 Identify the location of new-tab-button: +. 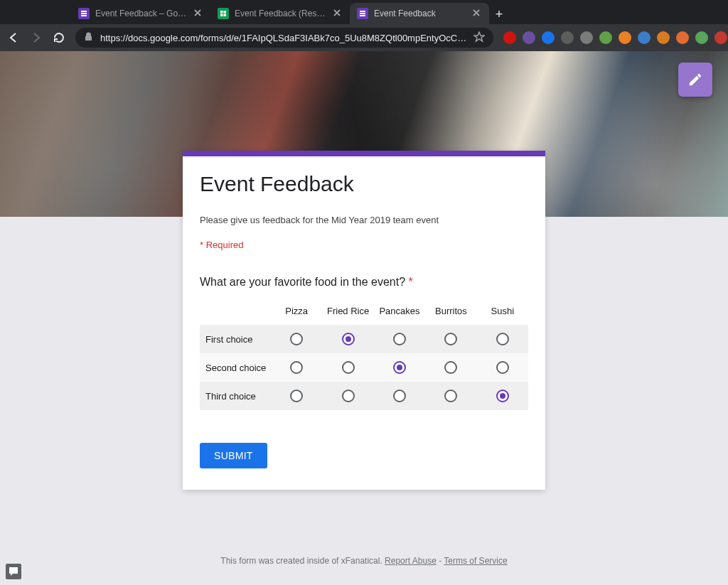
(499, 14).